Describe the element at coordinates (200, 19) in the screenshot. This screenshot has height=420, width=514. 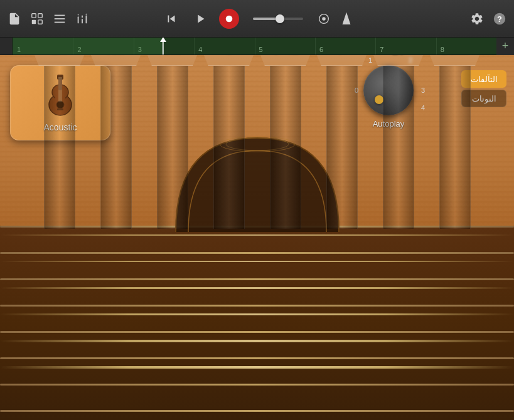
I see `play-button` at that location.